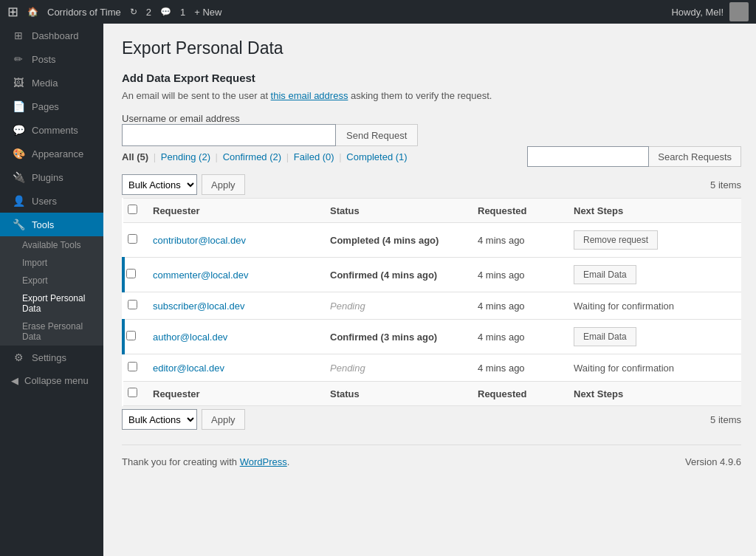 Image resolution: width=756 pixels, height=556 pixels. What do you see at coordinates (431, 118) in the screenshot?
I see `username-label: Username or email address` at bounding box center [431, 118].